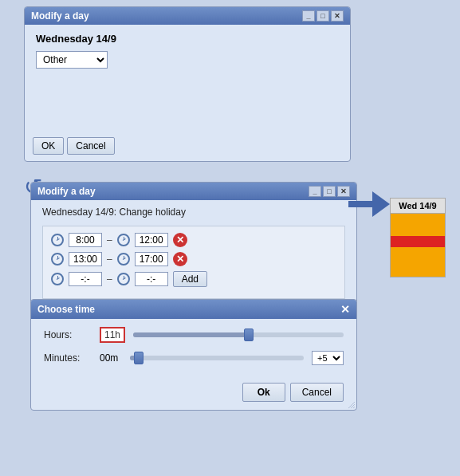 The image size is (460, 476). I want to click on dialog1-close-button: ✕, so click(337, 16).